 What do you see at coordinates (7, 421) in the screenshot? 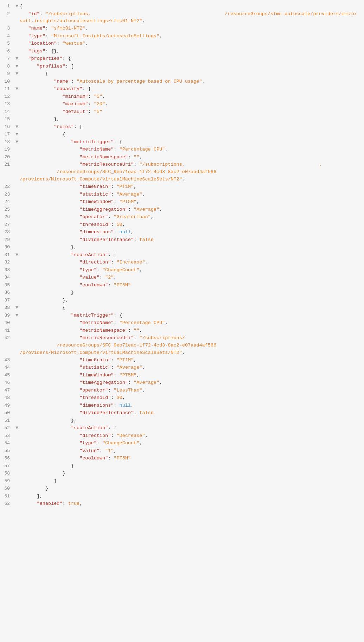
I see `line-number: 51` at bounding box center [7, 421].